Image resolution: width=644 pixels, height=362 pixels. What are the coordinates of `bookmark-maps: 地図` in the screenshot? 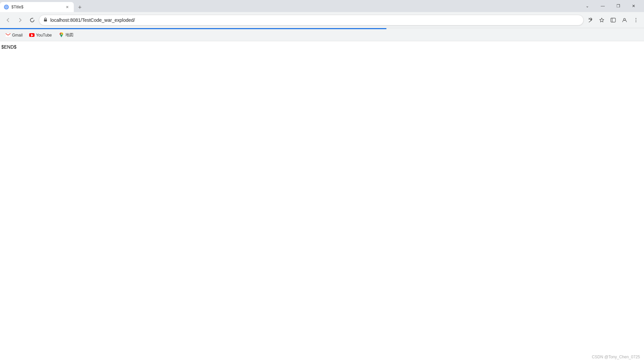 It's located at (66, 35).